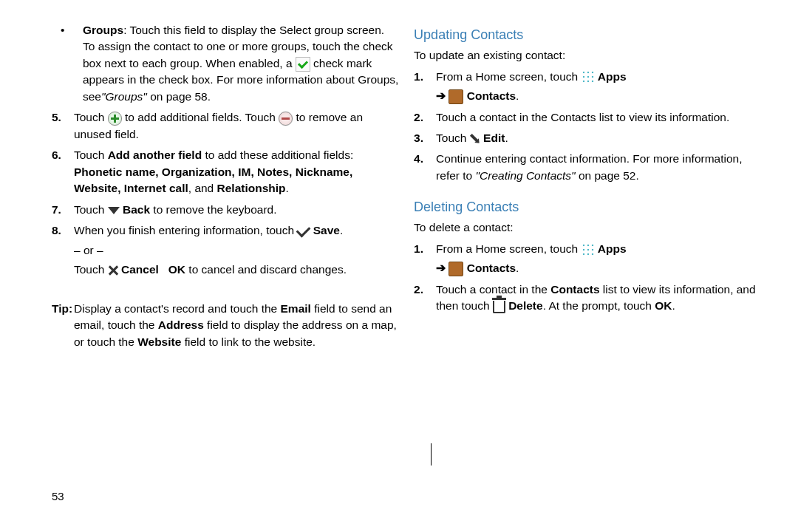 This screenshot has height=532, width=798. I want to click on chevron-down-icon, so click(114, 211).